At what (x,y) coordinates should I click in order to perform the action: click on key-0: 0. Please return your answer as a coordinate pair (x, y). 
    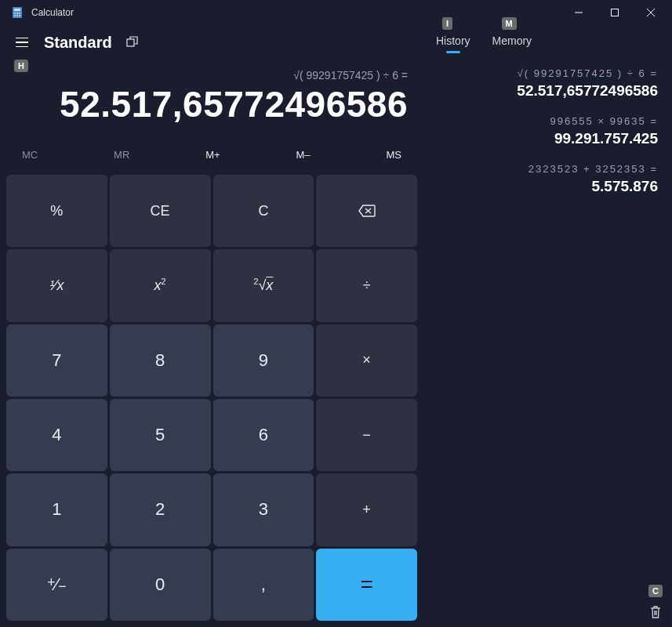
    Looking at the image, I should click on (160, 585).